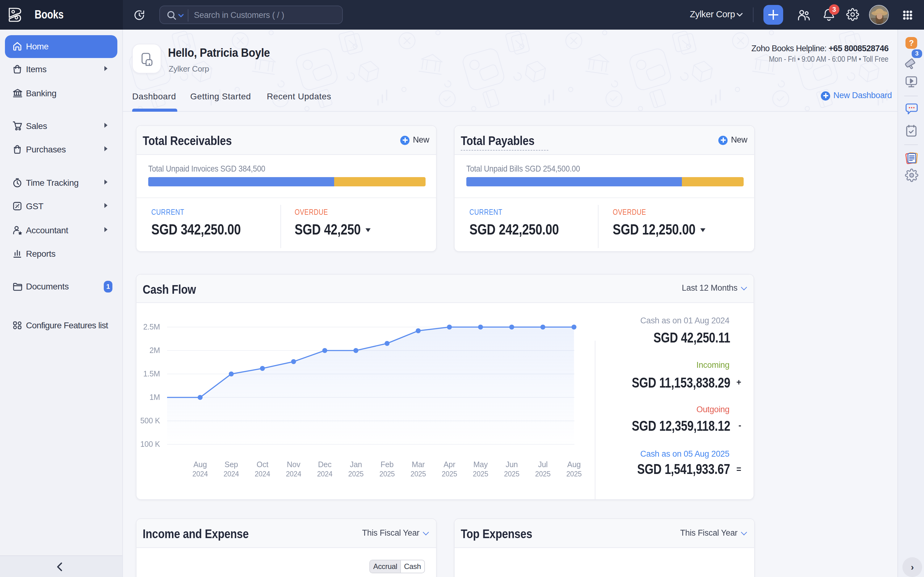  What do you see at coordinates (293, 464) in the screenshot?
I see `svg-text: Nov` at bounding box center [293, 464].